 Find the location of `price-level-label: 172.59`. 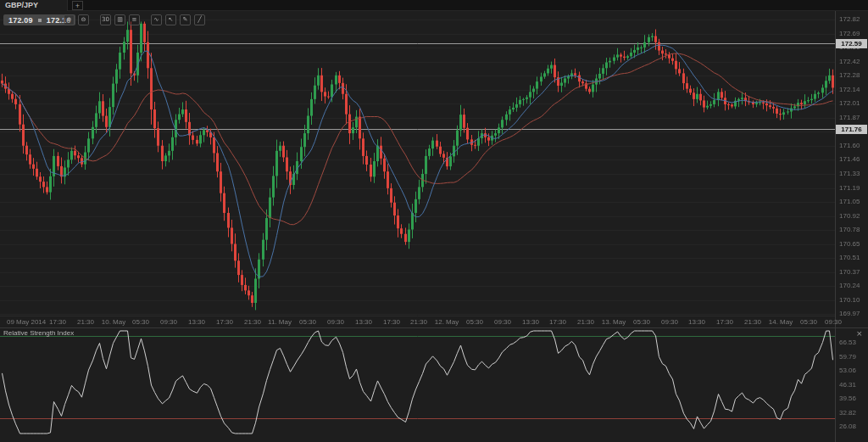

price-level-label: 172.59 is located at coordinates (851, 44).